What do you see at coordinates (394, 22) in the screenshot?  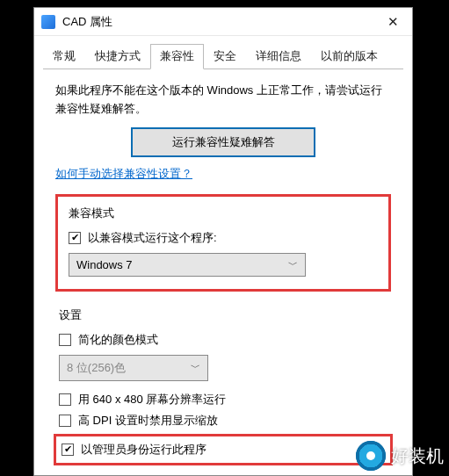 I see `close-icon: ✕` at bounding box center [394, 22].